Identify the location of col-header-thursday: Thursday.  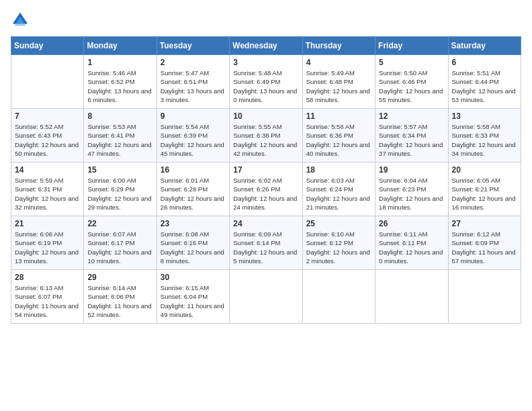
(339, 46).